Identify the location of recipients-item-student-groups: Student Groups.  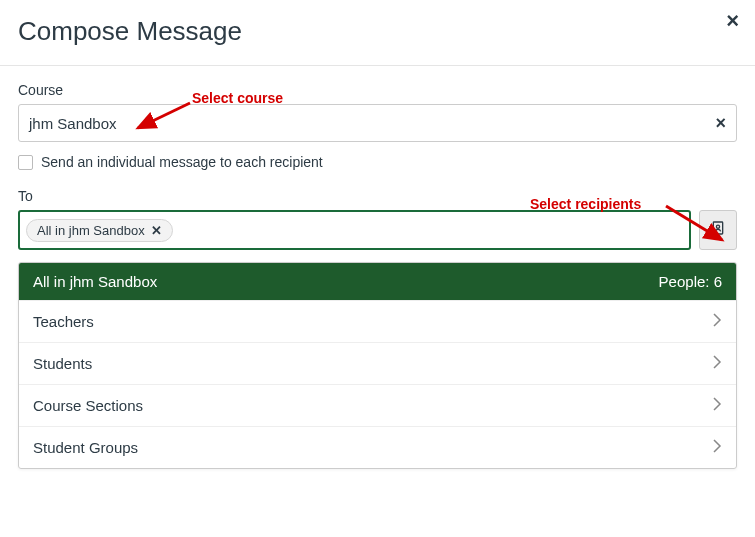
(378, 447).